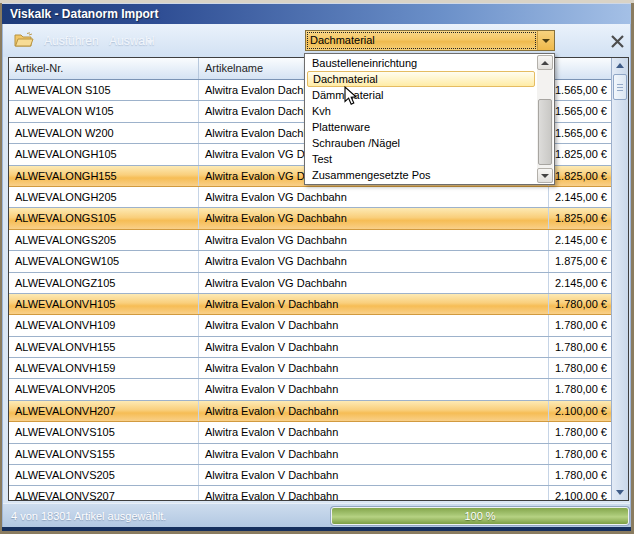 This screenshot has height=534, width=634. What do you see at coordinates (480, 516) in the screenshot?
I see `progress-label: 100 %` at bounding box center [480, 516].